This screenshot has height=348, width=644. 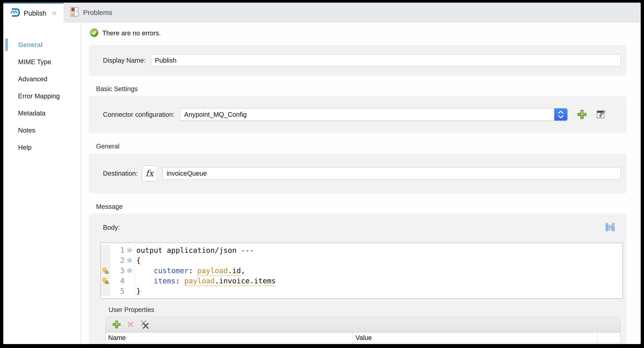 What do you see at coordinates (42, 45) in the screenshot?
I see `sidebar-item-general: General` at bounding box center [42, 45].